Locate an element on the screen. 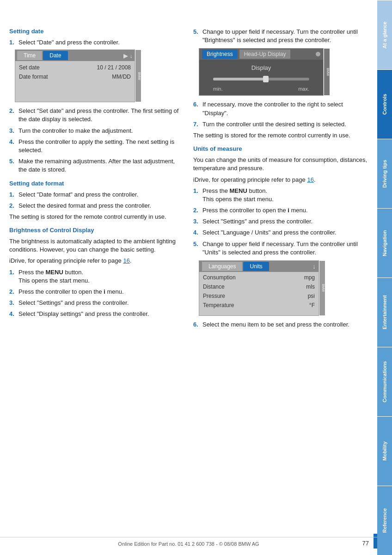 This screenshot has height=555, width=392. sidebar-tab-driving-tips: Driving tips is located at coordinates (385, 173).